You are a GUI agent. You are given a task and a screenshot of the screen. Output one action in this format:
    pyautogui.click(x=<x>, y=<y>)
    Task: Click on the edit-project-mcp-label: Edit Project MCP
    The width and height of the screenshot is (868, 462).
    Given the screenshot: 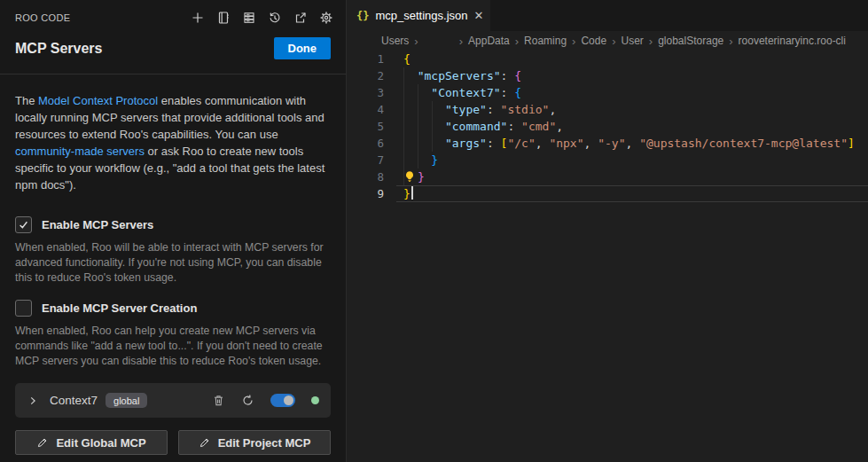 What is the action you would take?
    pyautogui.click(x=264, y=443)
    